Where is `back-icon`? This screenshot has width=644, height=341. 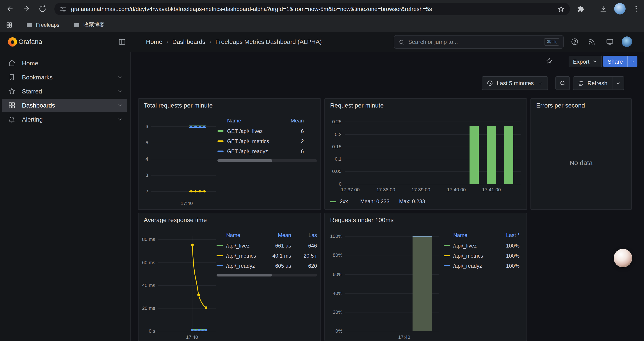 back-icon is located at coordinates (10, 9).